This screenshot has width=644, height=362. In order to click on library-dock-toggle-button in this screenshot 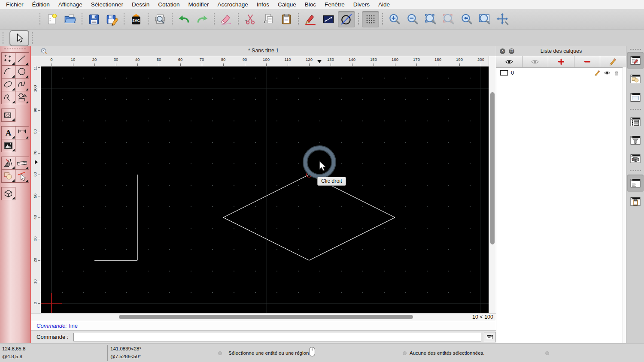, I will do `click(635, 97)`.